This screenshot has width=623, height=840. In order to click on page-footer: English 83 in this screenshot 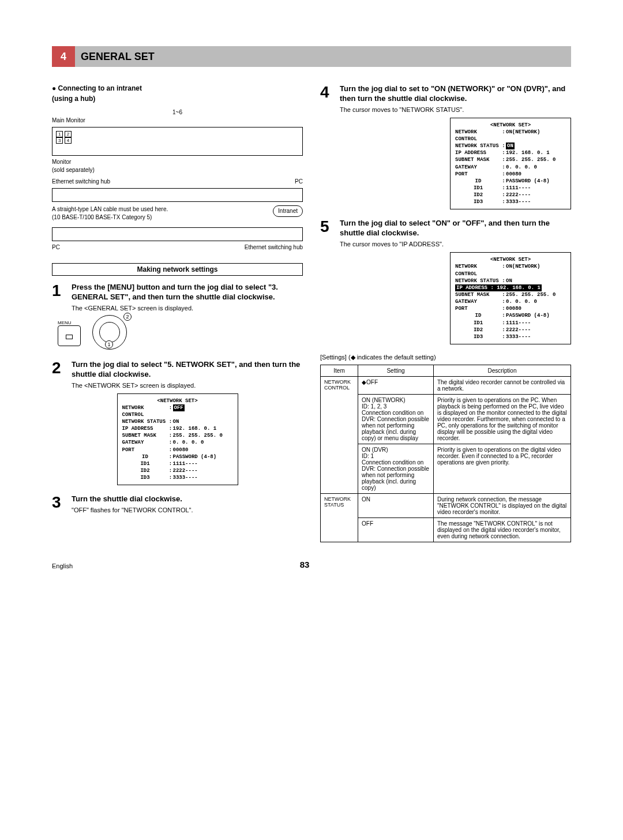, I will do `click(312, 564)`.